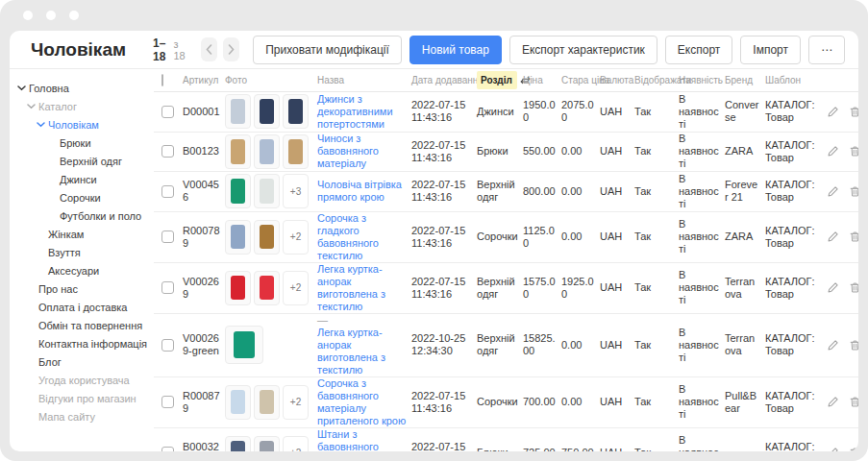  I want to click on product-name-link: Сорочка з гладкого бавовняного текстилю, so click(361, 237).